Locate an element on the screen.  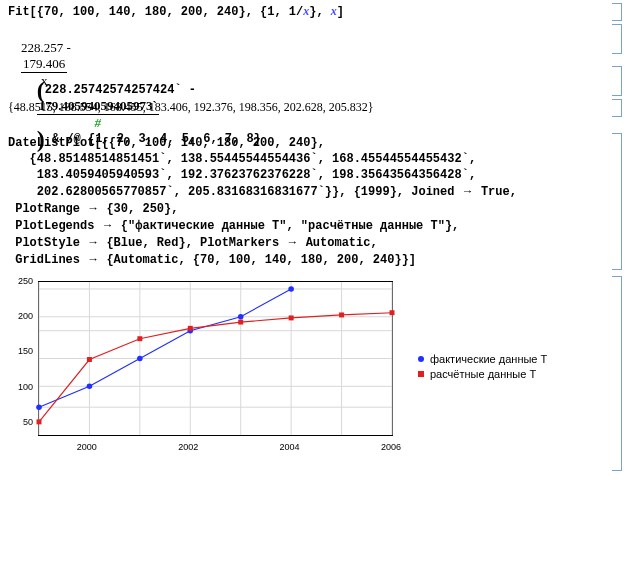
code-line: 202.62800565770857`, 205.83168316831677`… is located at coordinates (306, 192).